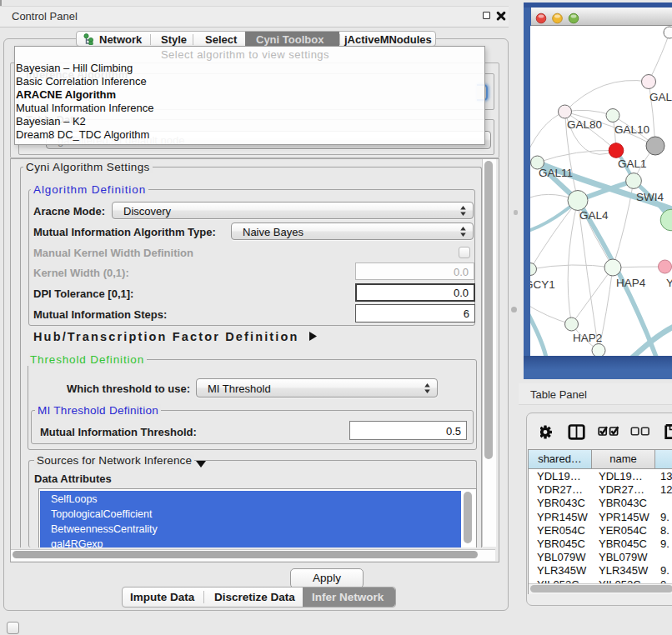 The image size is (672, 635). What do you see at coordinates (543, 285) in the screenshot?
I see `svg-text: GCY1` at bounding box center [543, 285].